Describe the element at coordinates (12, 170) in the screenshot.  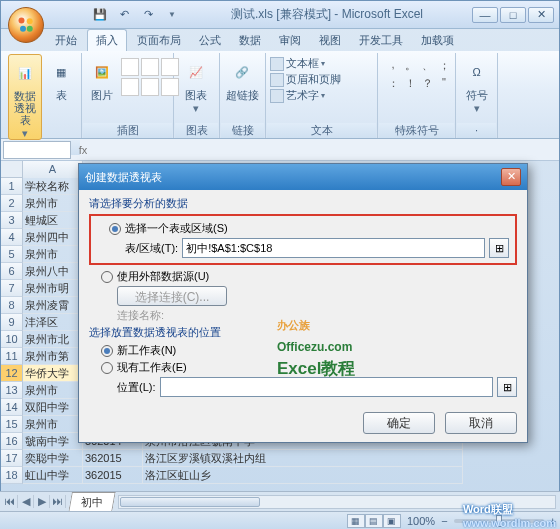
I see `select-all` at that location.